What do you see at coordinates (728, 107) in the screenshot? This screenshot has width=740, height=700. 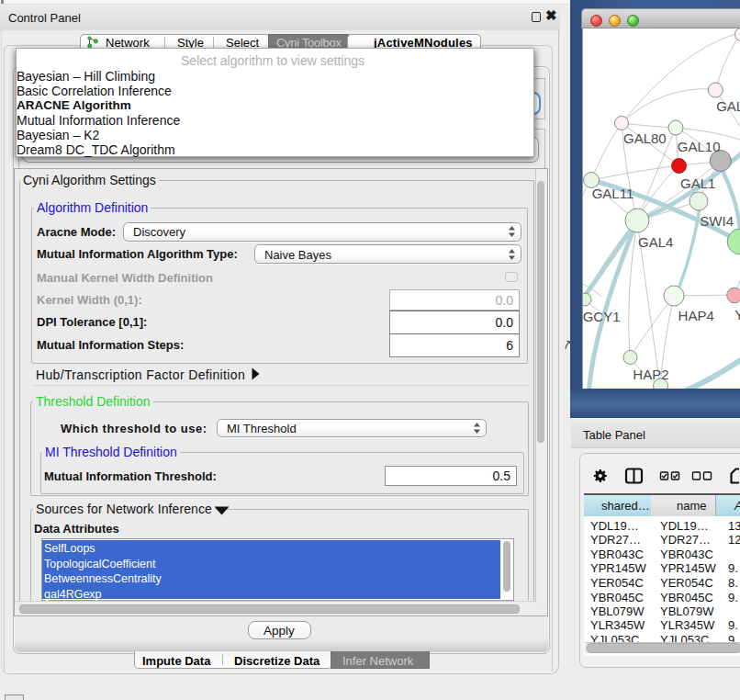 I see `svg-text: GAL7` at bounding box center [728, 107].